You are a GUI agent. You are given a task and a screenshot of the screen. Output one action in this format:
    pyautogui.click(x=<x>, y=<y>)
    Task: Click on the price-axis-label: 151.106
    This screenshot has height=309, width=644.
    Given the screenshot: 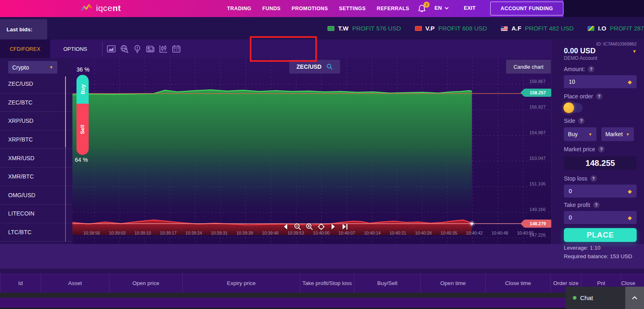 What is the action you would take?
    pyautogui.click(x=534, y=184)
    